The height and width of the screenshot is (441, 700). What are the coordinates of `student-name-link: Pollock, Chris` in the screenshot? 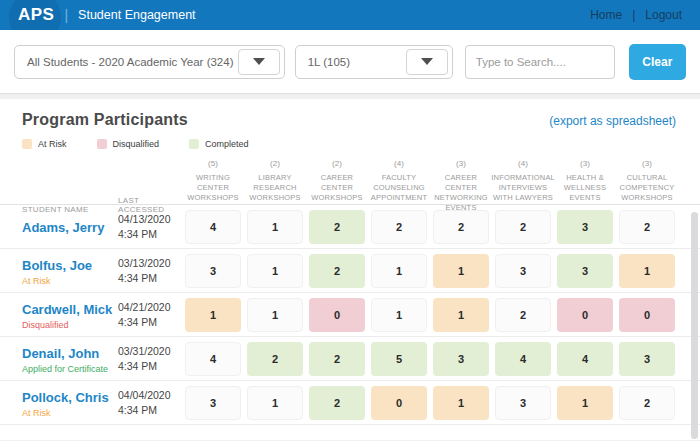 It's located at (66, 398).